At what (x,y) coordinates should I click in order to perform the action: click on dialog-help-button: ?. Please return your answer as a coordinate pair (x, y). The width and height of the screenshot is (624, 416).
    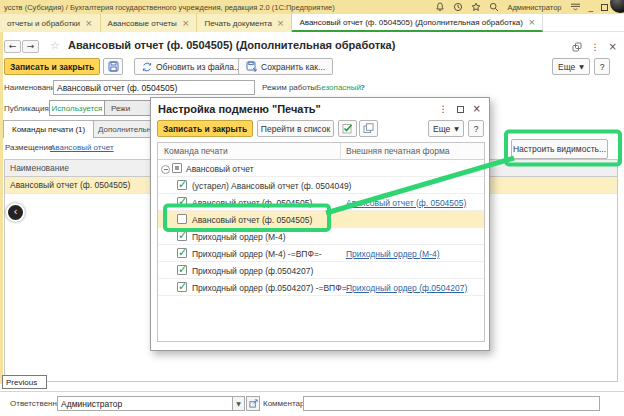
    Looking at the image, I should click on (476, 128).